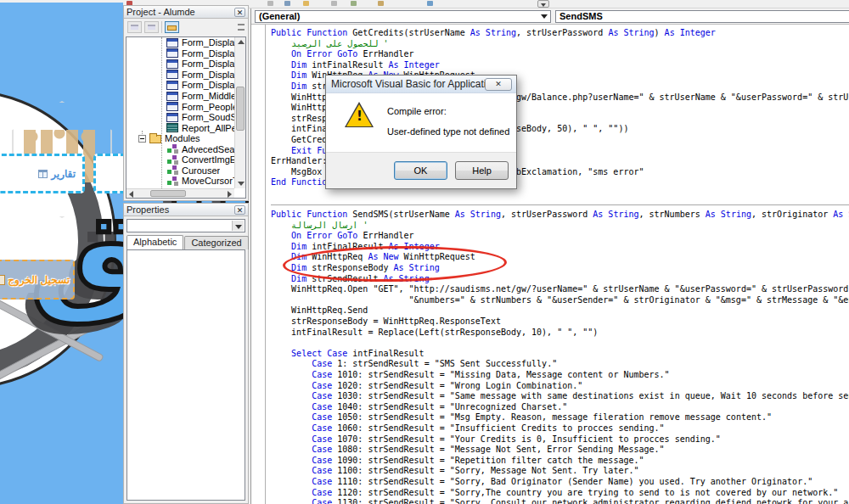  I want to click on tab-categorized: Categorized, so click(216, 243).